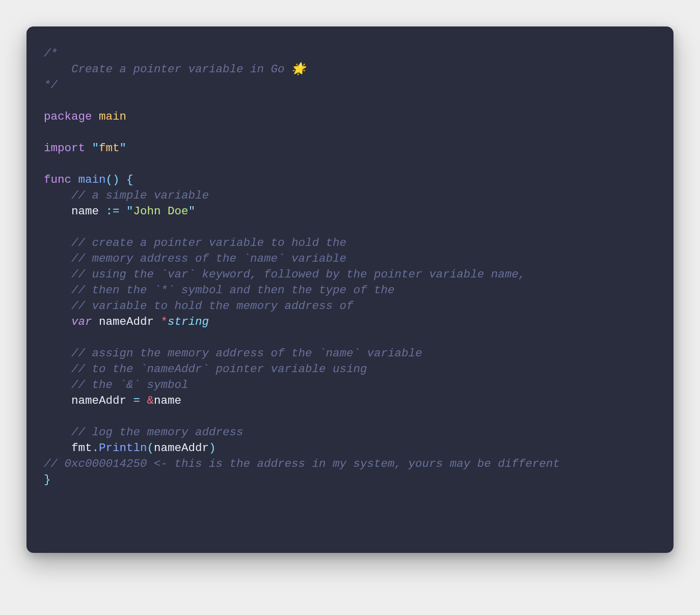  What do you see at coordinates (130, 385) in the screenshot?
I see `code-comment: // the `&` symbol` at bounding box center [130, 385].